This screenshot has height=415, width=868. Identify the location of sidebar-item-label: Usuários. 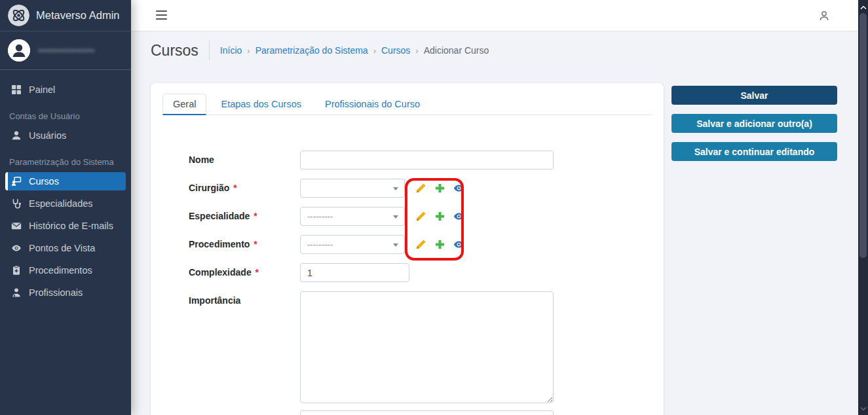
(47, 135).